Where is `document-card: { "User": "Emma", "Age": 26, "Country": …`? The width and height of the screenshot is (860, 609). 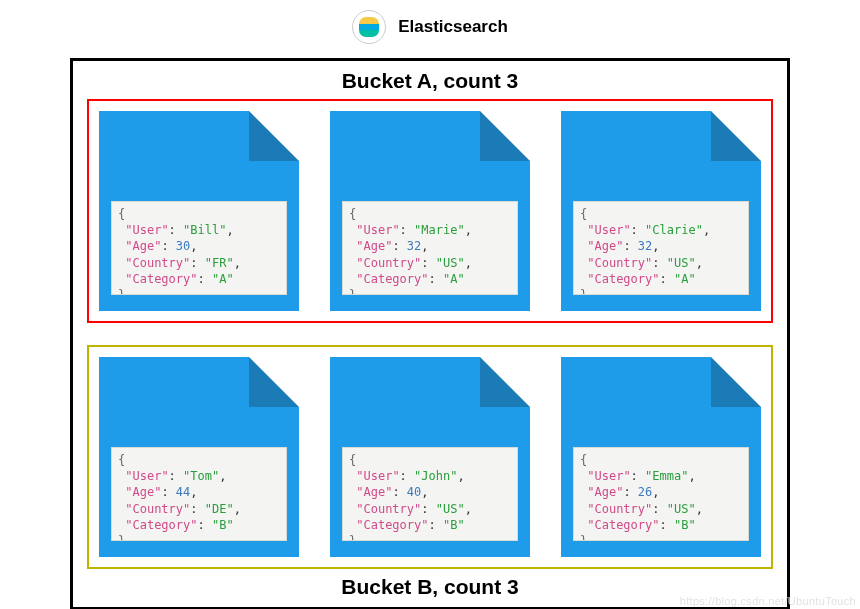
document-card: { "User": "Emma", "Age": 26, "Country": … is located at coordinates (661, 457).